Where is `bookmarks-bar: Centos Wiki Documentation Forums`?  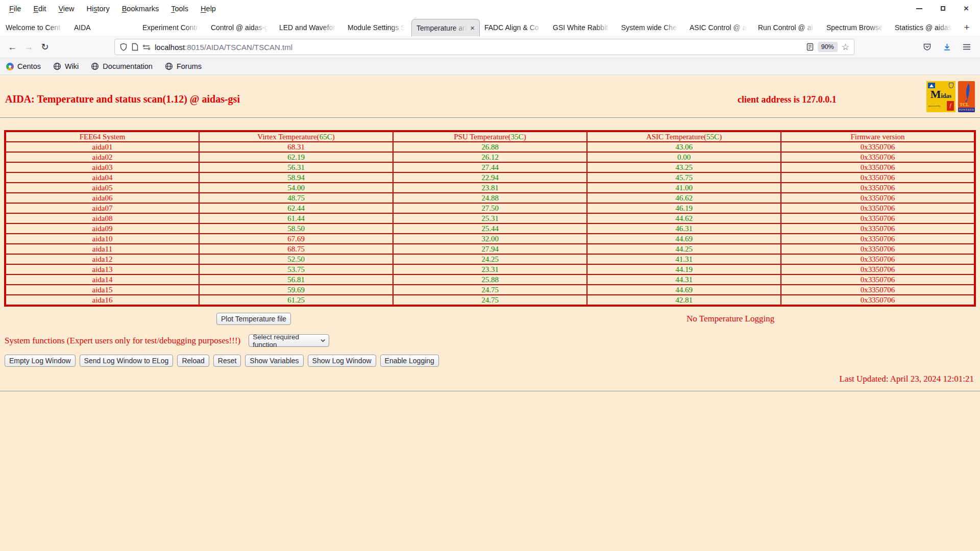 bookmarks-bar: Centos Wiki Documentation Forums is located at coordinates (490, 66).